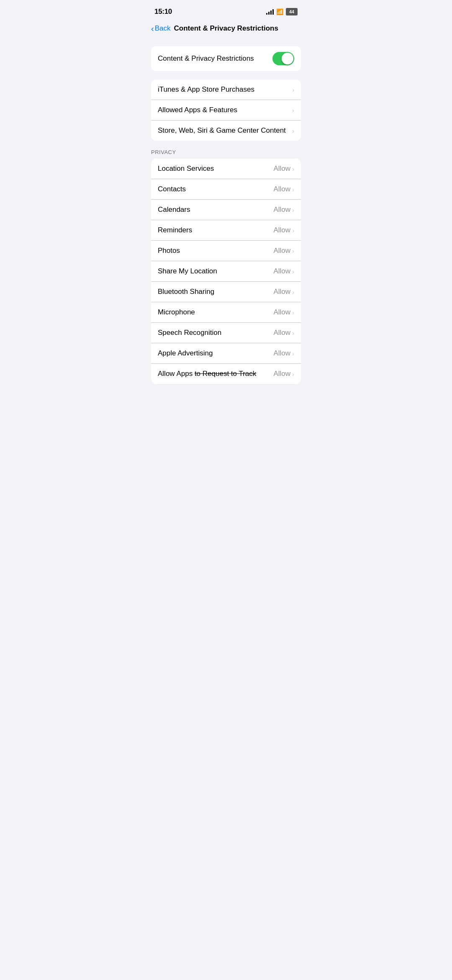 The image size is (452, 980). Describe the element at coordinates (226, 230) in the screenshot. I see `reminders-row: Reminders Allow ›` at that location.